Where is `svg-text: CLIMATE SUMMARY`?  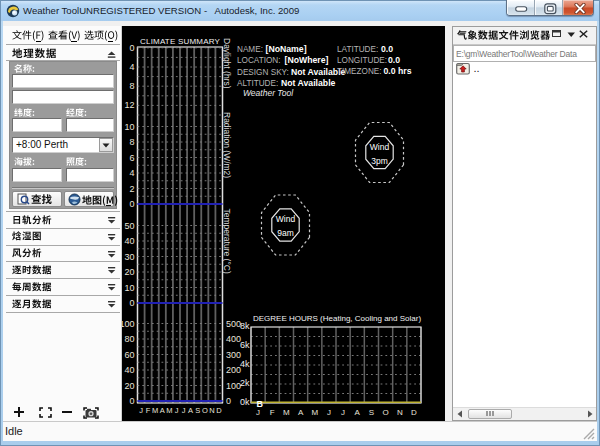
svg-text: CLIMATE SUMMARY is located at coordinates (180, 42).